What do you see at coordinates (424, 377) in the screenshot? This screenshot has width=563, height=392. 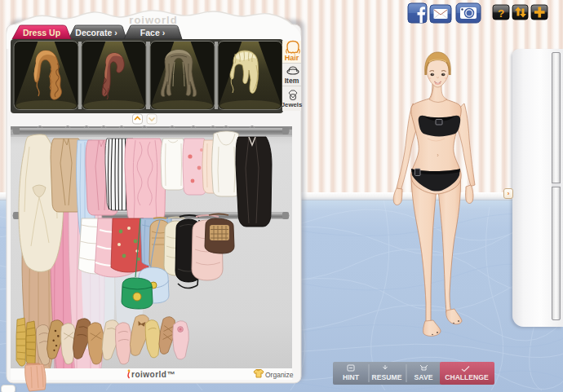 I see `svg-text: SAVE` at bounding box center [424, 377].